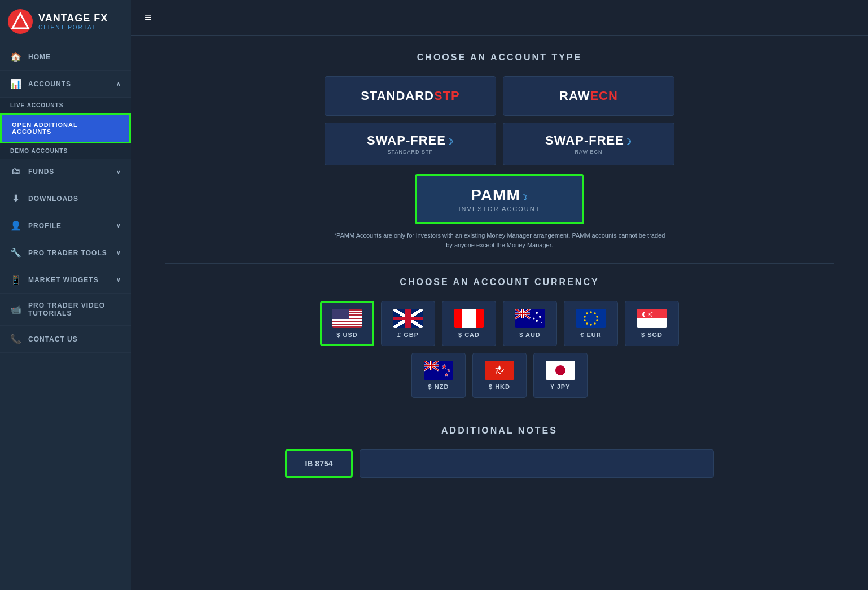 This screenshot has height=590, width=868. I want to click on flag-nzd, so click(439, 370).